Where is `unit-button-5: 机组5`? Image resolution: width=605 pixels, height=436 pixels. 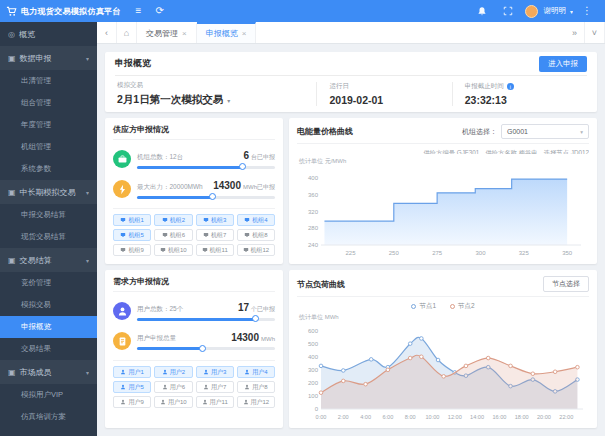
unit-button-5: 机组5 is located at coordinates (132, 235).